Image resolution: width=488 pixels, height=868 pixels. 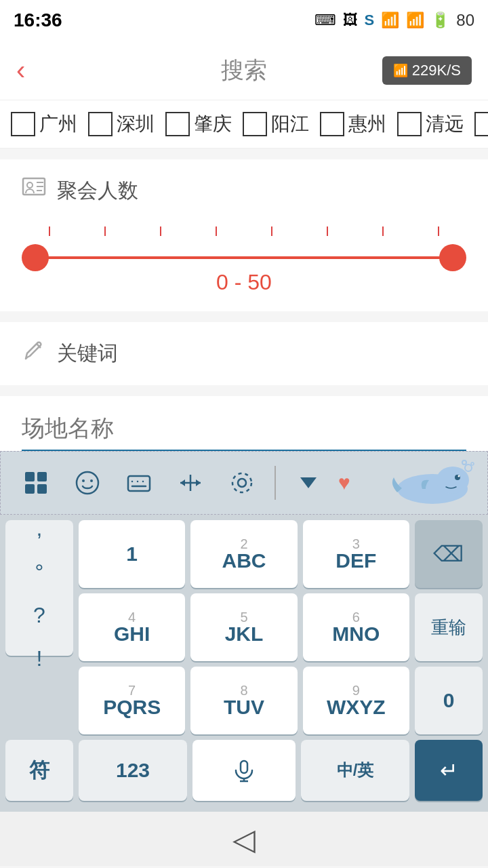 I want to click on wifi-icon-badge: 📶, so click(x=401, y=71).